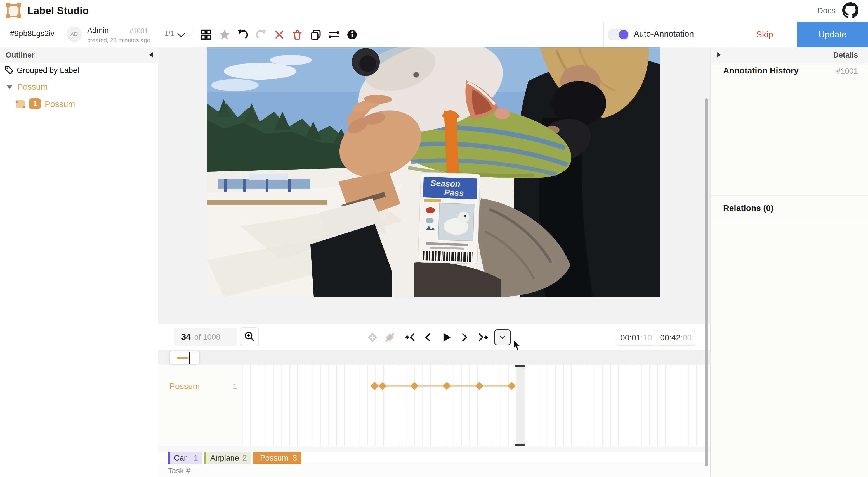  Describe the element at coordinates (352, 34) in the screenshot. I see `info-button` at that location.